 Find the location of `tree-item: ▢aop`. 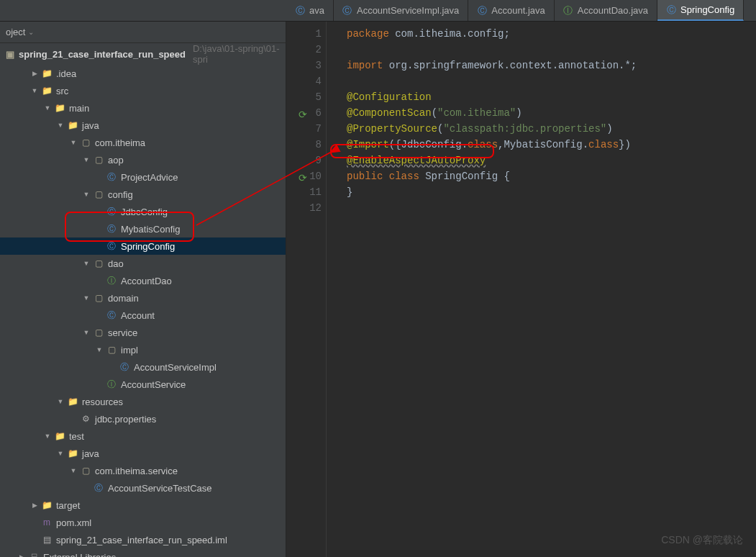

tree-item: ▢aop is located at coordinates (142, 160).